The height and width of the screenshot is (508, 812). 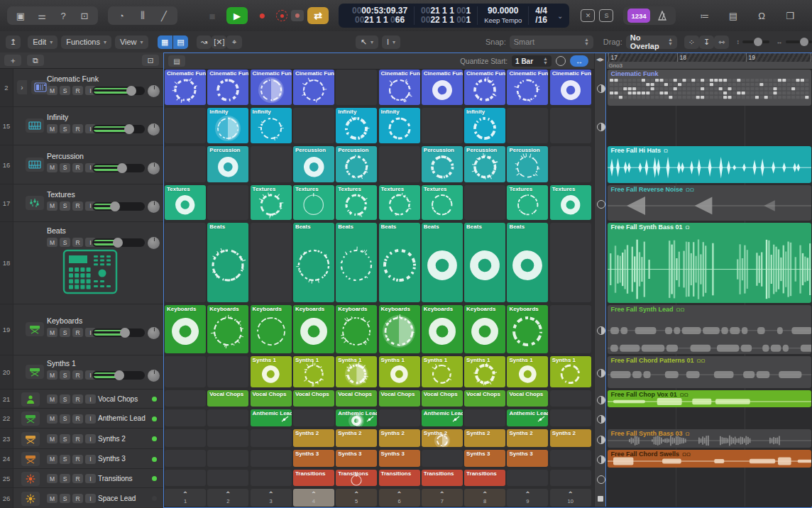 I want to click on horizontal-zoom-icon: ⇿, so click(x=721, y=43).